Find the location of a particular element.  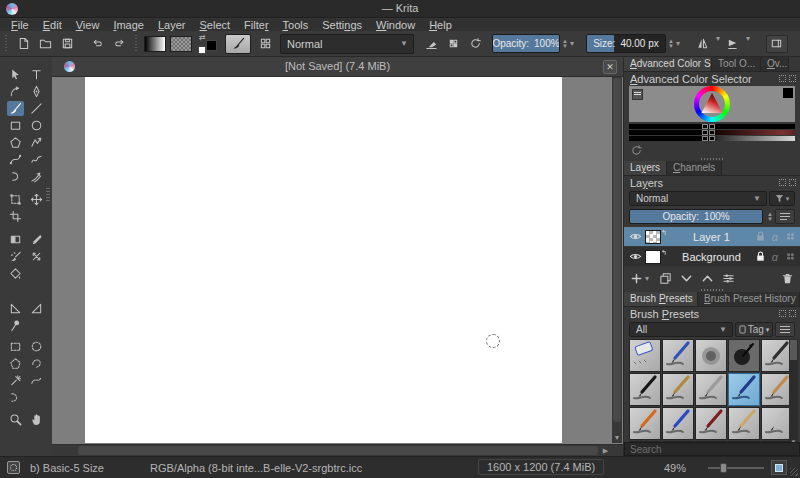

menu-help: Help is located at coordinates (440, 25).